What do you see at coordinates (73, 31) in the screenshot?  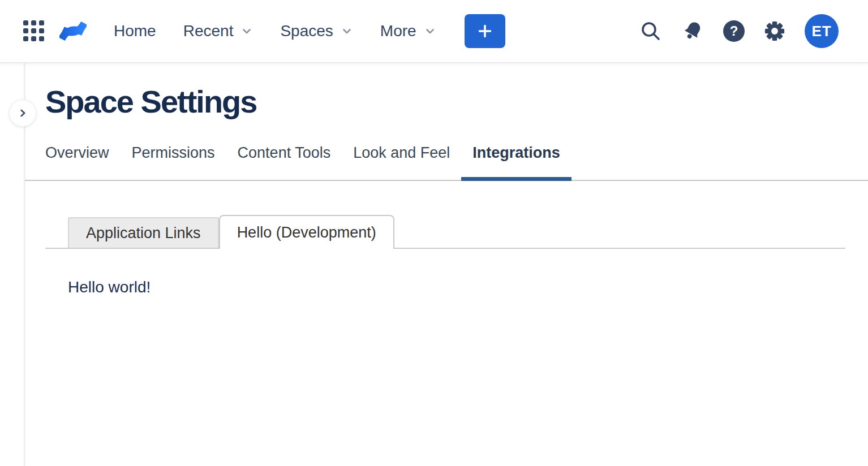 I see `confluence-logo` at bounding box center [73, 31].